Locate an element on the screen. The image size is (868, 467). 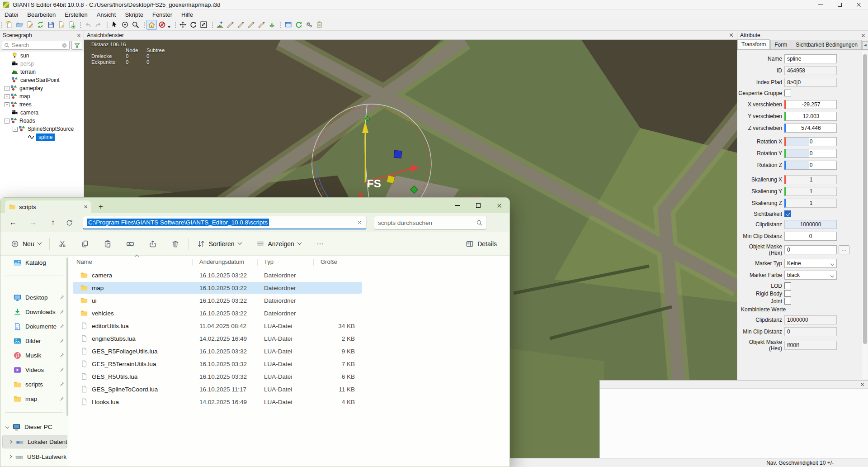
attribute-close-icon is located at coordinates (863, 35).